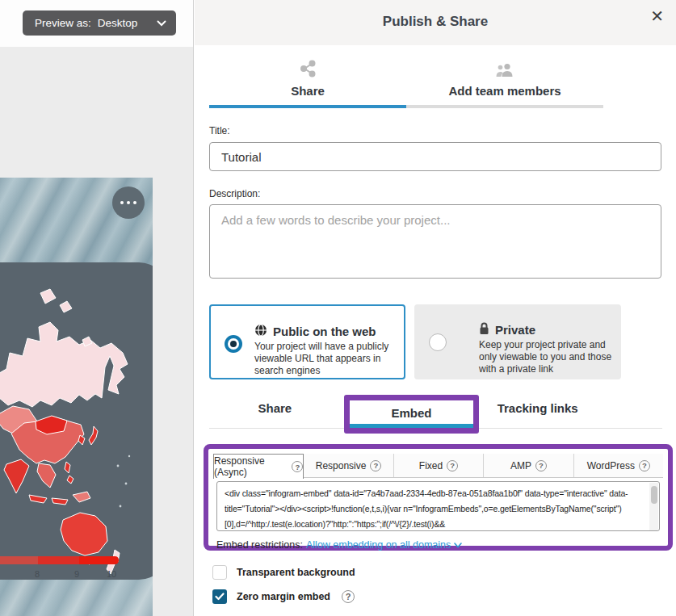 Image resolution: width=676 pixels, height=616 pixels. What do you see at coordinates (412, 414) in the screenshot?
I see `embed-tab-annotation-highlight: Embed` at bounding box center [412, 414].